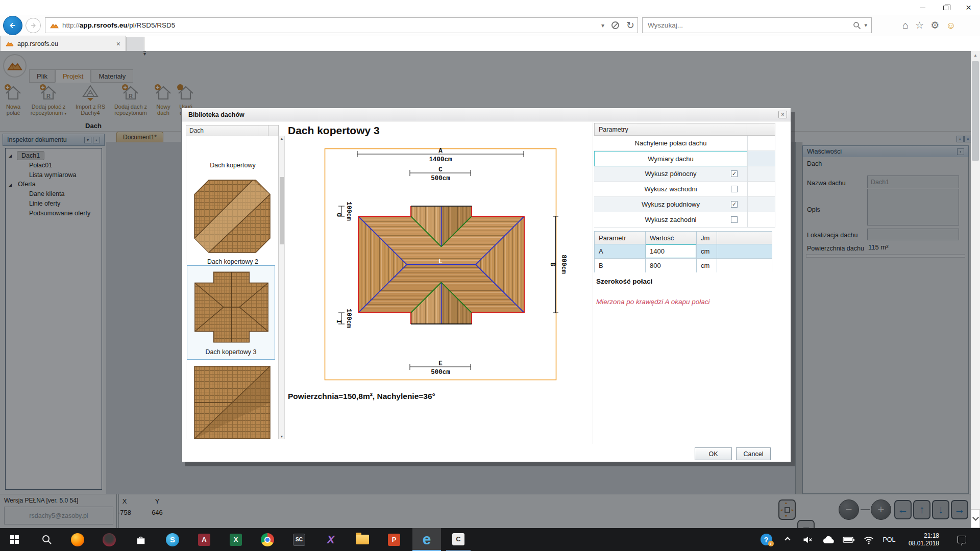  I want to click on roof-list-header: Dach, so click(222, 131).